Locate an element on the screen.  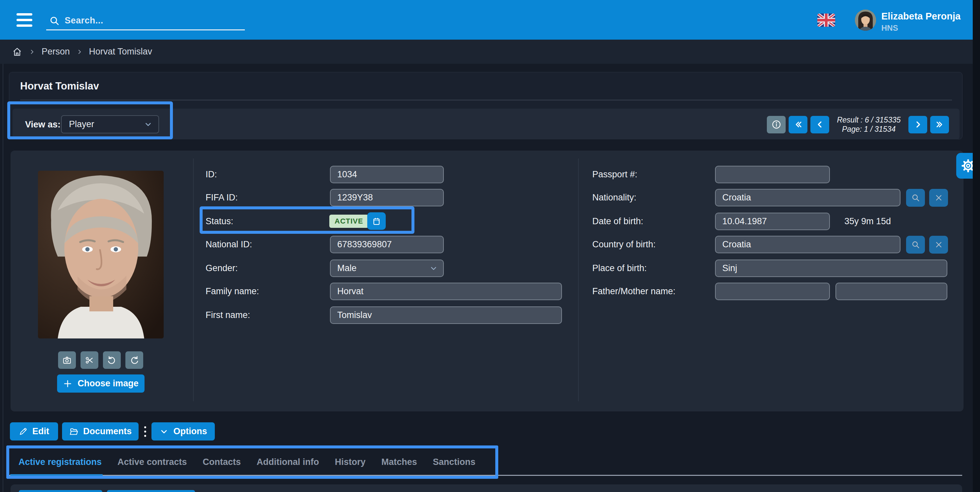
gender-value: Male is located at coordinates (347, 268).